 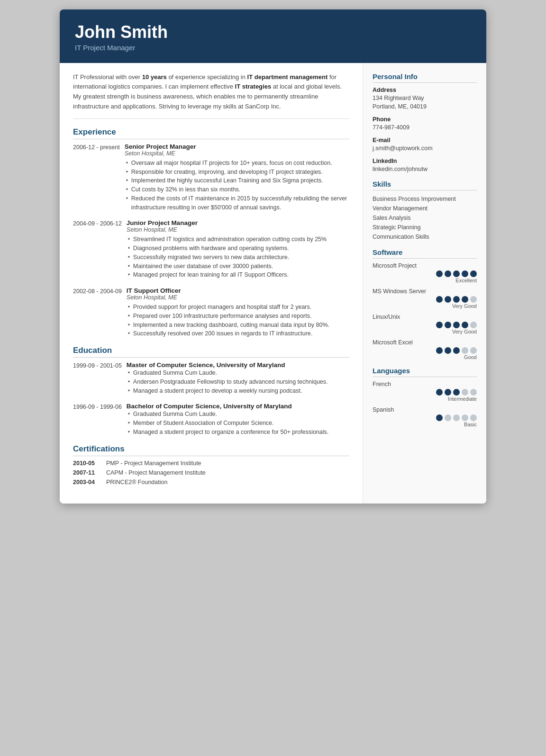 What do you see at coordinates (237, 181) in the screenshot?
I see `bullet-item: Implemented the highly successful Lean T…` at bounding box center [237, 181].